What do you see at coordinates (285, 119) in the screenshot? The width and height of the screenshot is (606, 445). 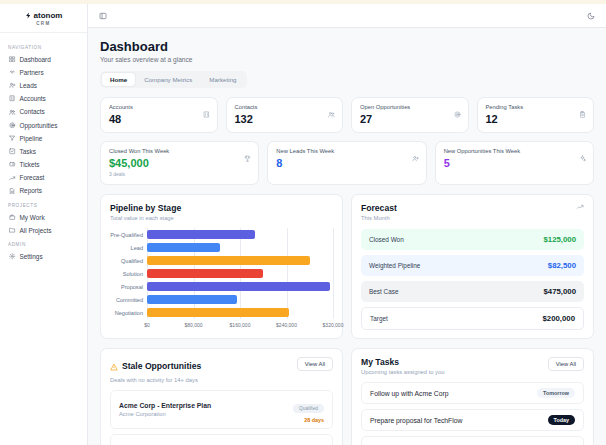 I see `stat-value: 132` at bounding box center [285, 119].